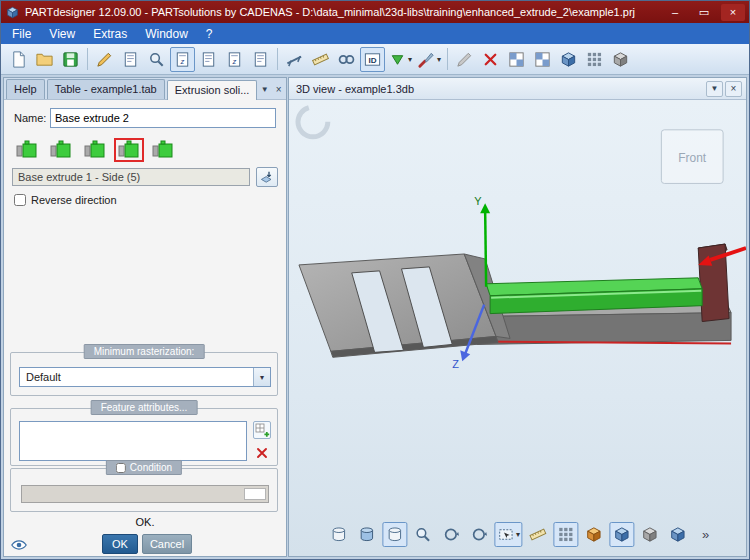  I want to click on feature-attributes-group: Feature attributes..., so click(144, 437).